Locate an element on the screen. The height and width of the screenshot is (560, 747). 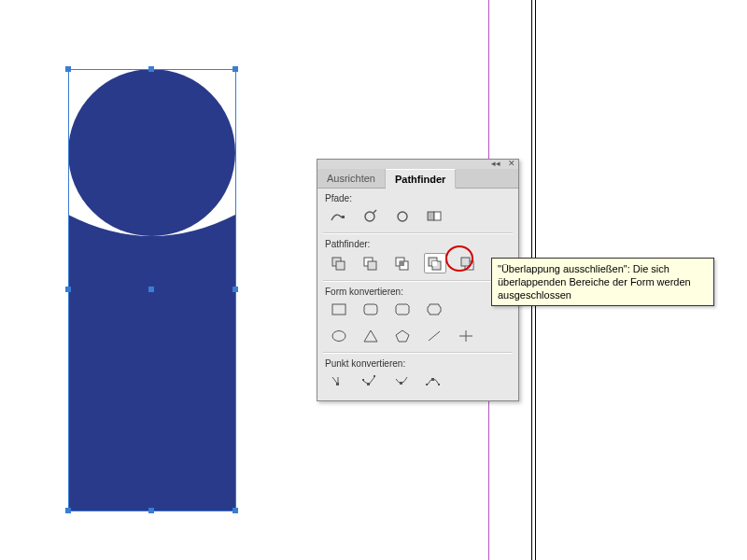
section-label-convert-shape: Form konvertieren: is located at coordinates (418, 290).